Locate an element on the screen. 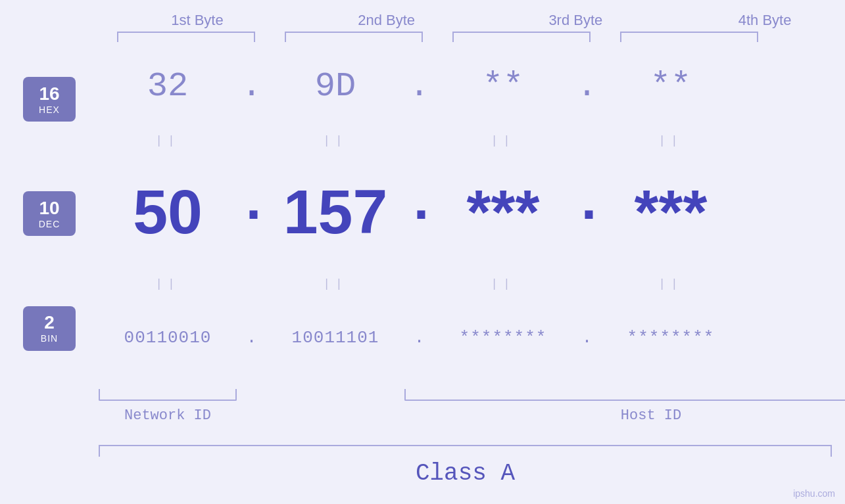 This screenshot has width=845, height=504. network-id-bracket is located at coordinates (168, 395).